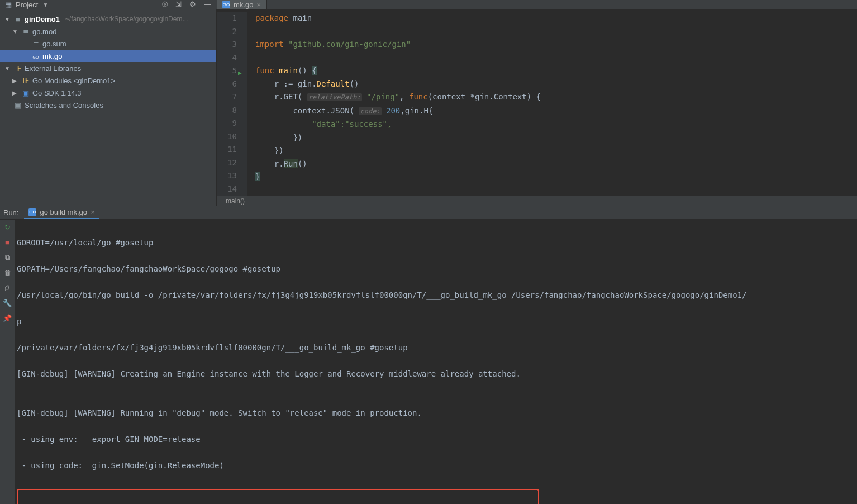 This screenshot has height=504, width=857. What do you see at coordinates (436, 466) in the screenshot?
I see `console-line: - using code: gin.SetMode(gin.ReleaseMod…` at bounding box center [436, 466].